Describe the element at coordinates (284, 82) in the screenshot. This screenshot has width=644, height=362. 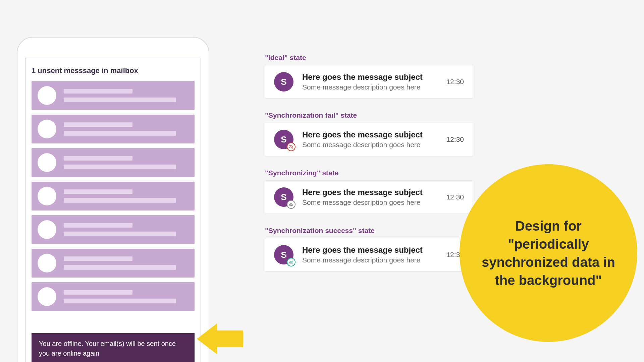
I see `avatar-initial: S` at that location.